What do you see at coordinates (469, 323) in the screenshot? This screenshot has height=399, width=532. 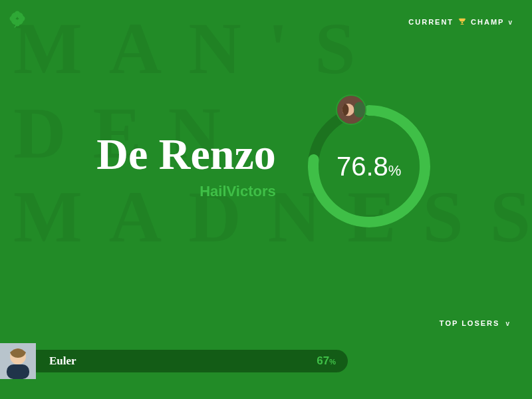 I see `top-losers-label: TOP LOSERS` at bounding box center [469, 323].